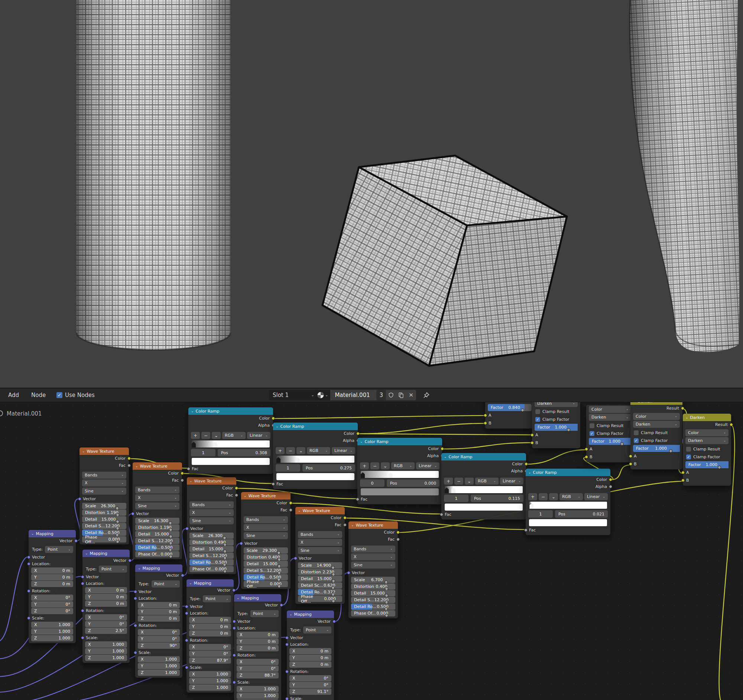 The height and width of the screenshot is (700, 743). What do you see at coordinates (707, 441) in the screenshot?
I see `enum-darken: Darken⌄` at bounding box center [707, 441].